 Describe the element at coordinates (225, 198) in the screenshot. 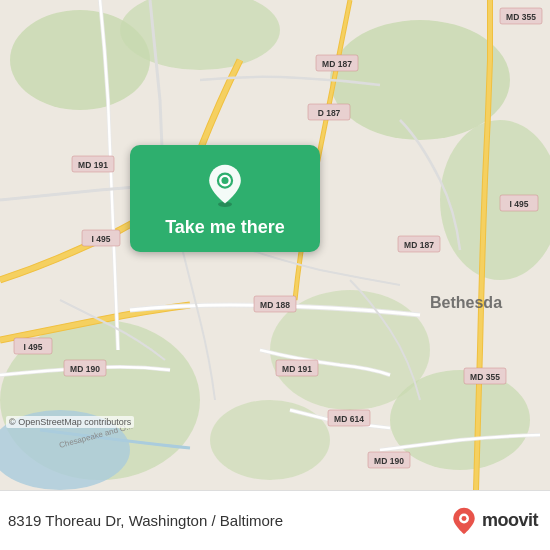

I see `take-me-there-button: Take me there` at that location.